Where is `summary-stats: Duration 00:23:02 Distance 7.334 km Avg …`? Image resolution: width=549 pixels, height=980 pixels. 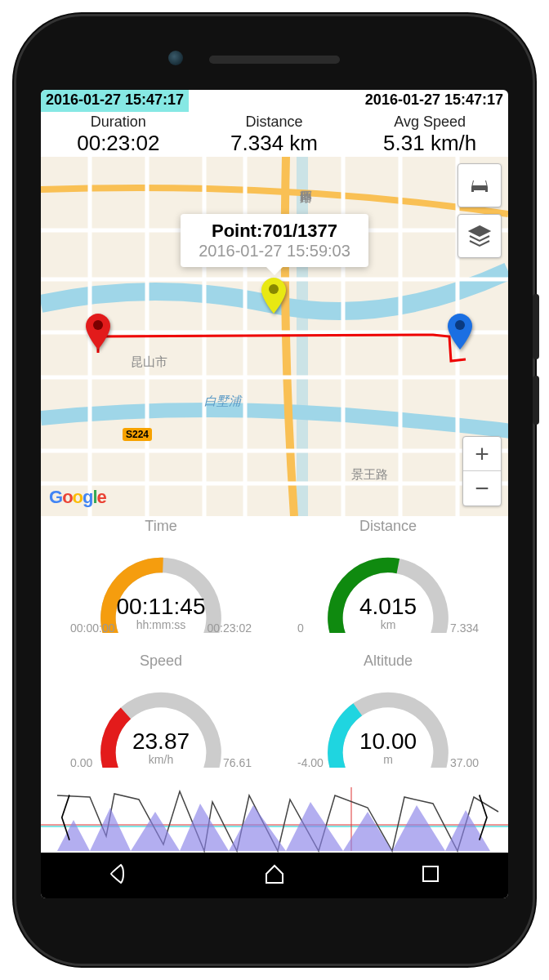 summary-stats: Duration 00:23:02 Distance 7.334 km Avg … is located at coordinates (274, 134).